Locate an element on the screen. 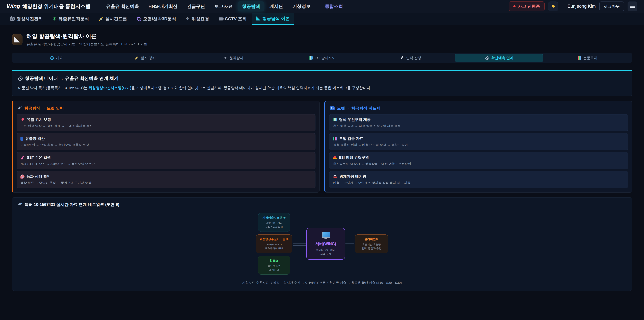 This screenshot has height=320, width=644. tab-esi-response-map: ESI 방제지도 is located at coordinates (322, 58).